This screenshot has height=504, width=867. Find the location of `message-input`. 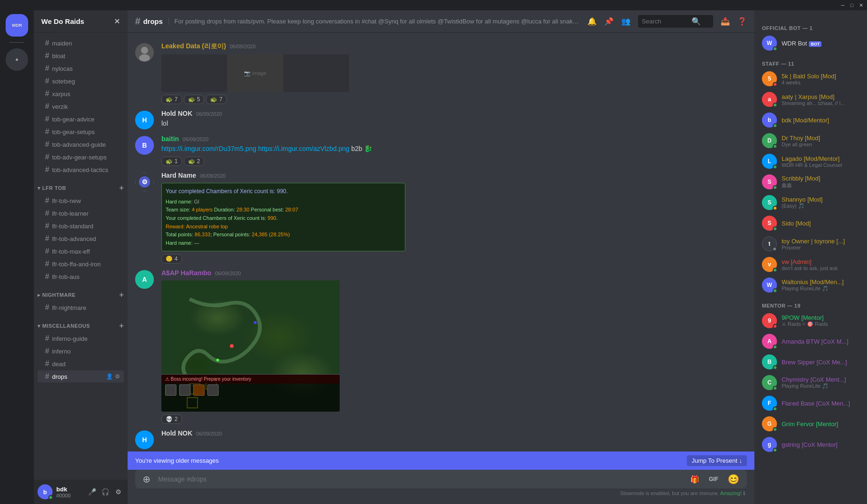

message-input is located at coordinates (420, 479).